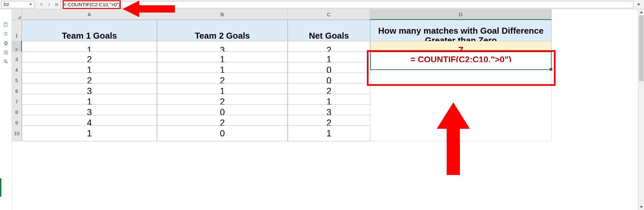  I want to click on col-head-a: A, so click(89, 15).